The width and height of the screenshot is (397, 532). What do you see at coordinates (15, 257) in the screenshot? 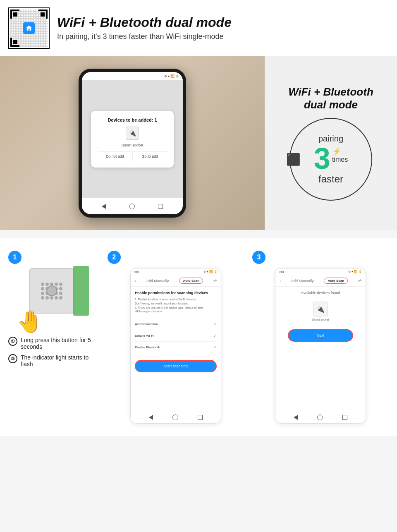
I see `step1-badge: 1` at bounding box center [15, 257].